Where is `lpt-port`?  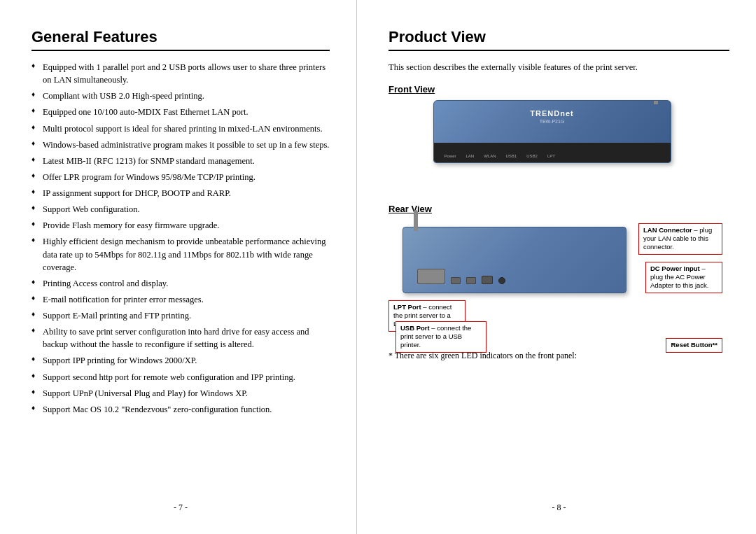 lpt-port is located at coordinates (431, 276).